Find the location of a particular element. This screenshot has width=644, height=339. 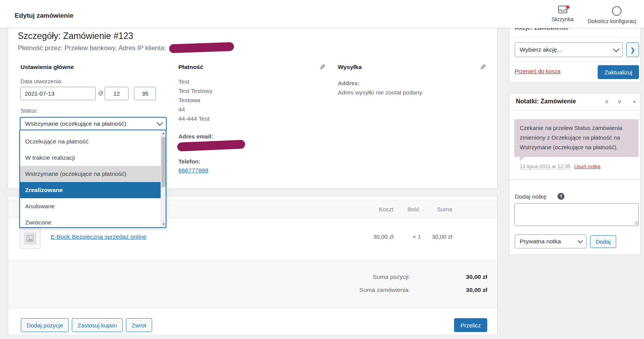

status-dropdown-list: Oczekujące na płatność W trakcie realiza… is located at coordinates (93, 179).